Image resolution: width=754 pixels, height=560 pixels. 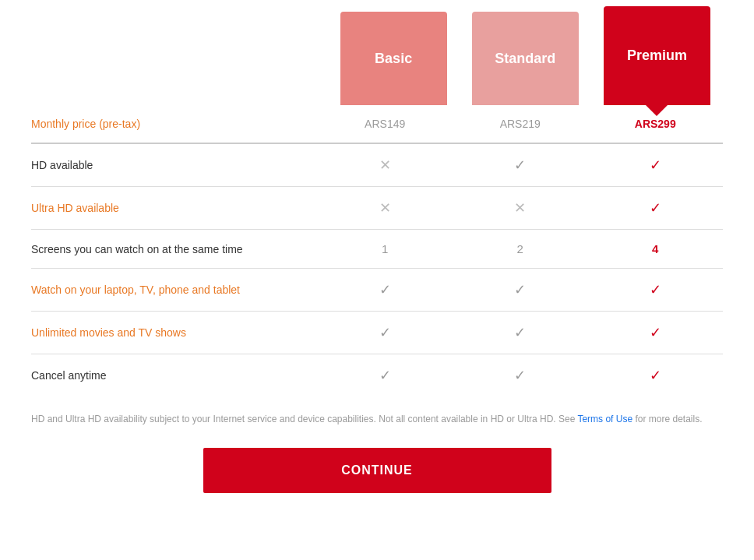 What do you see at coordinates (385, 165) in the screenshot?
I see `hd-basic-icon: ✕` at bounding box center [385, 165].